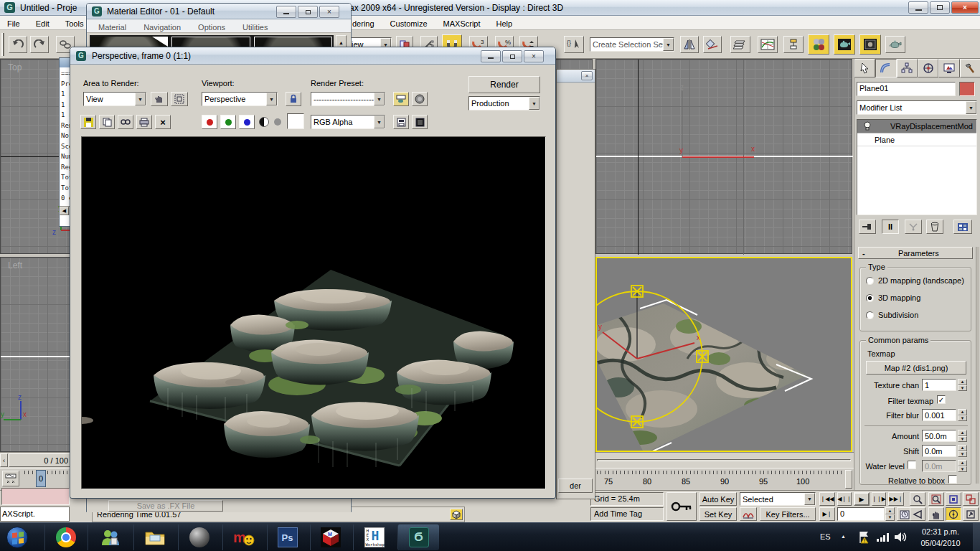 The width and height of the screenshot is (980, 551). I want to click on material-editor-titlebar: G Material Editor - 01 - Default ×, so click(219, 11).